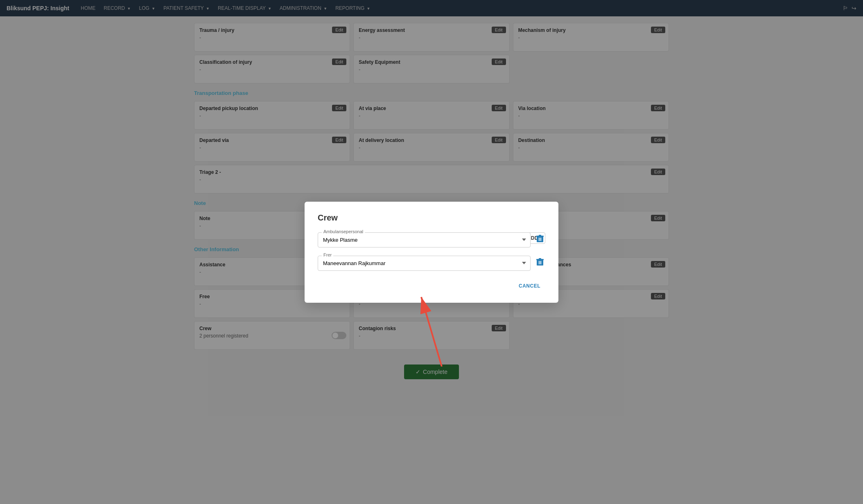 This screenshot has height=504, width=863. I want to click on ambulansepersonal-row: Mykke PlasmeOther Person 1Other Person 2, so click(431, 240).